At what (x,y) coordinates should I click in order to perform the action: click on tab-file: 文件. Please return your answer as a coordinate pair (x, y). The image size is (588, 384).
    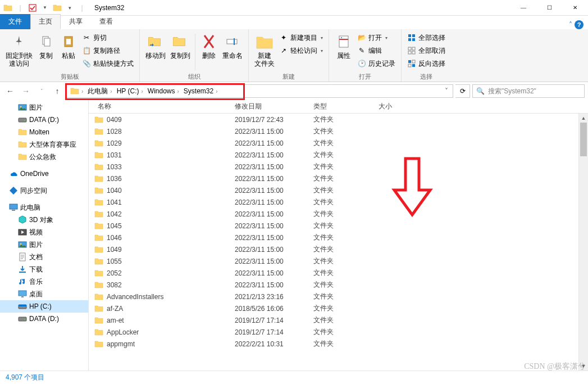
    Looking at the image, I should click on (15, 21).